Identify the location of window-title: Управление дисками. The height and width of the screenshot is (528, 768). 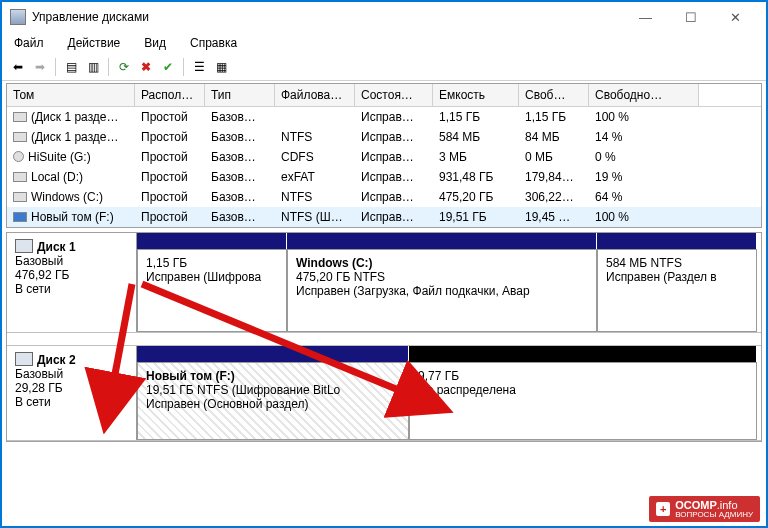
(328, 17).